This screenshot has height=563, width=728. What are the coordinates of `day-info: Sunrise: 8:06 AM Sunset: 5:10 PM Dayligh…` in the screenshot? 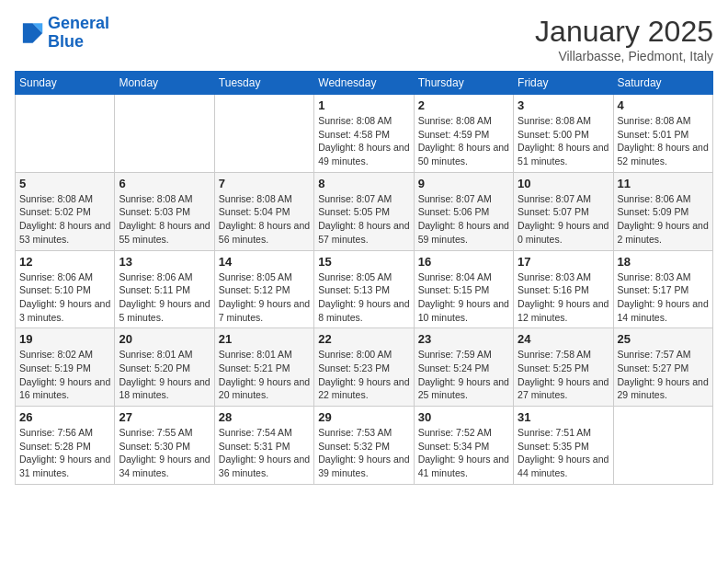 It's located at (64, 298).